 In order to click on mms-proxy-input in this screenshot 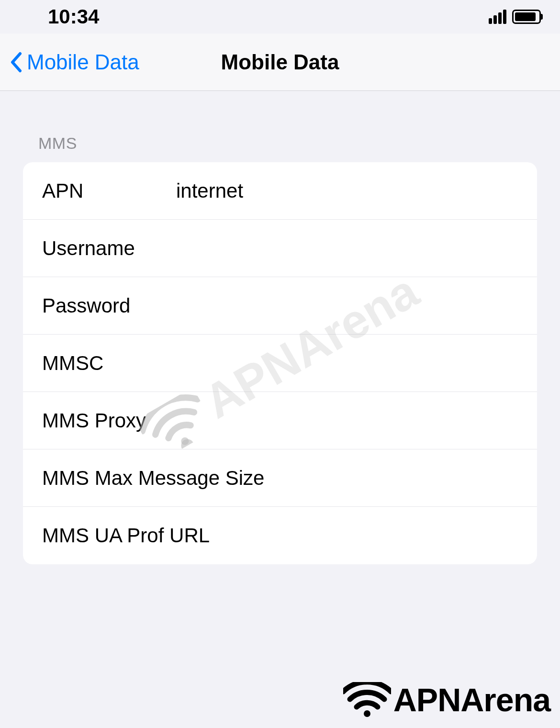, I will do `click(332, 421)`.